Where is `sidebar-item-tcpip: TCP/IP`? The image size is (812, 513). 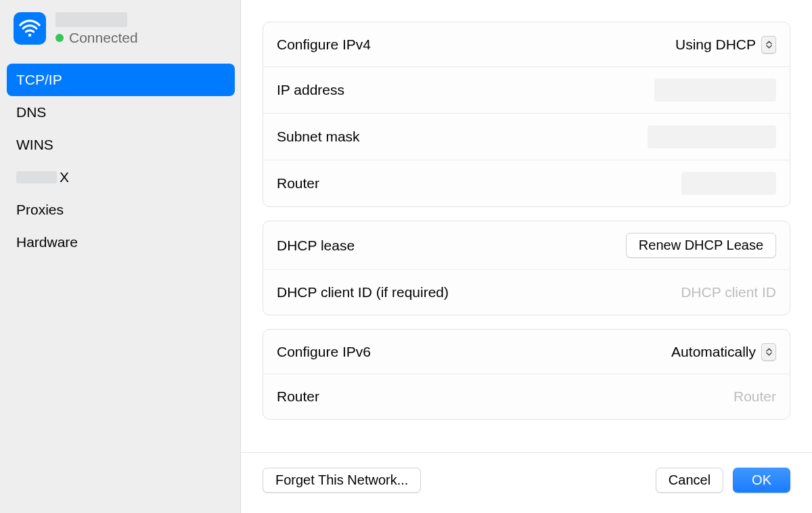
sidebar-item-tcpip: TCP/IP is located at coordinates (120, 80).